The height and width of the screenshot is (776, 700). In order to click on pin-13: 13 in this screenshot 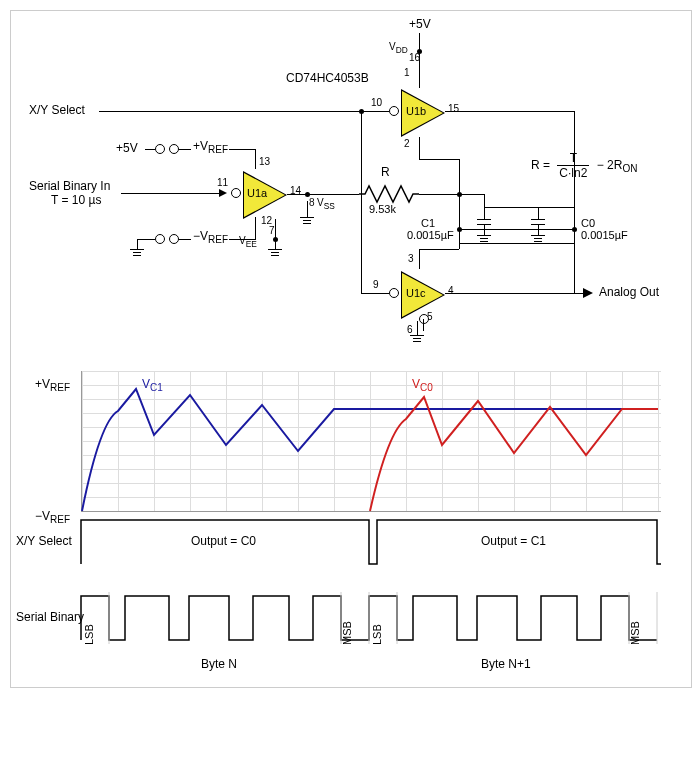, I will do `click(264, 162)`.